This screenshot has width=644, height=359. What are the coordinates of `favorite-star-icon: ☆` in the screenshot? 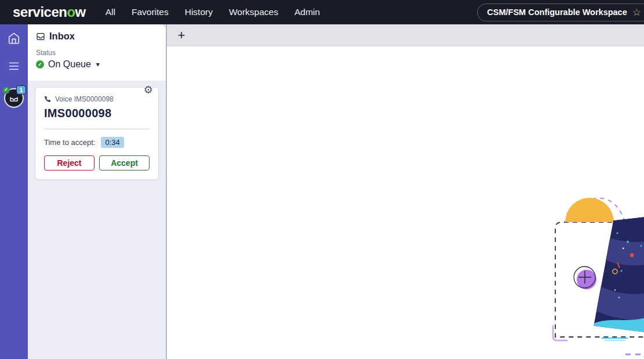 It's located at (636, 13).